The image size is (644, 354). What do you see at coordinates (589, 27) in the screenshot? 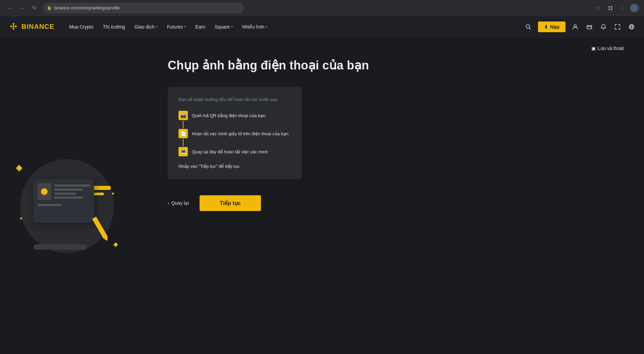
I see `wallet-icon` at bounding box center [589, 27].